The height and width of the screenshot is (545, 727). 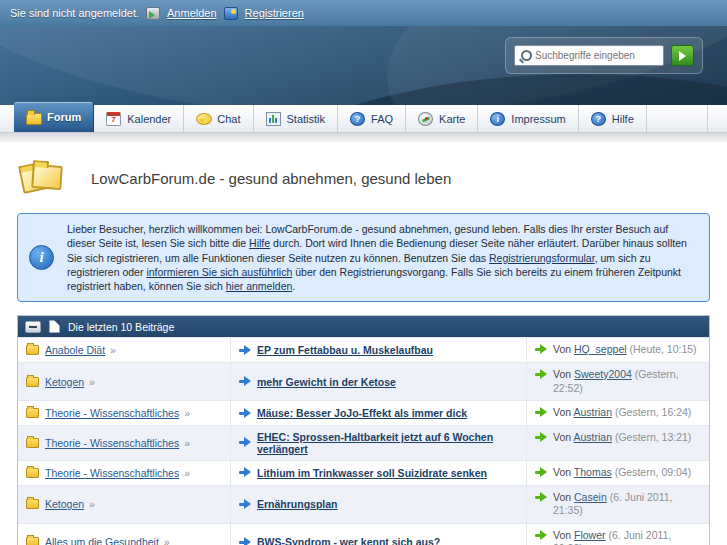 What do you see at coordinates (33, 327) in the screenshot?
I see `collapse-button` at bounding box center [33, 327].